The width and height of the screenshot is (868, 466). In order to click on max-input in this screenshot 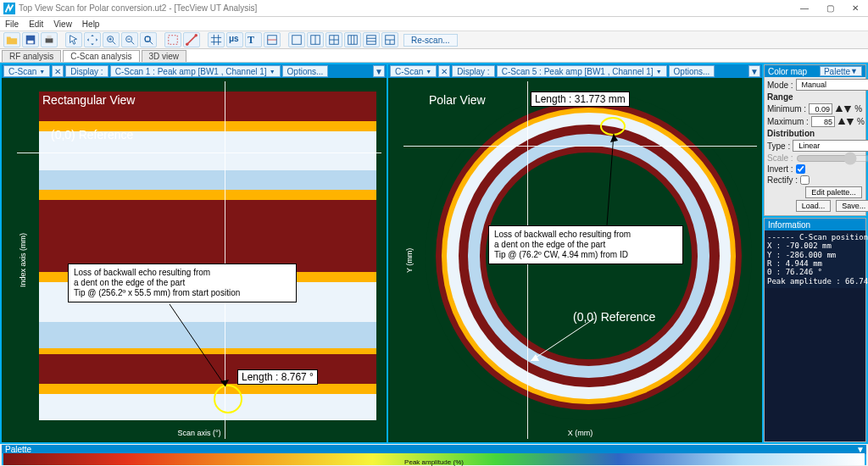, I will do `click(823, 122)`.